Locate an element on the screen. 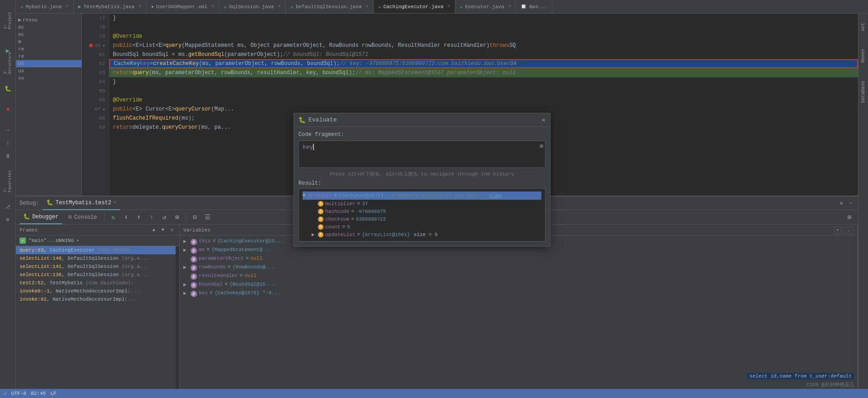 This screenshot has height=398, width=868. result-checksum-expand: ▶ is located at coordinates (314, 219).